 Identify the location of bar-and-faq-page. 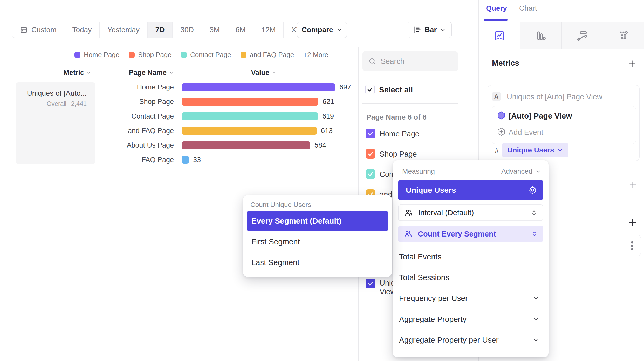
(249, 131).